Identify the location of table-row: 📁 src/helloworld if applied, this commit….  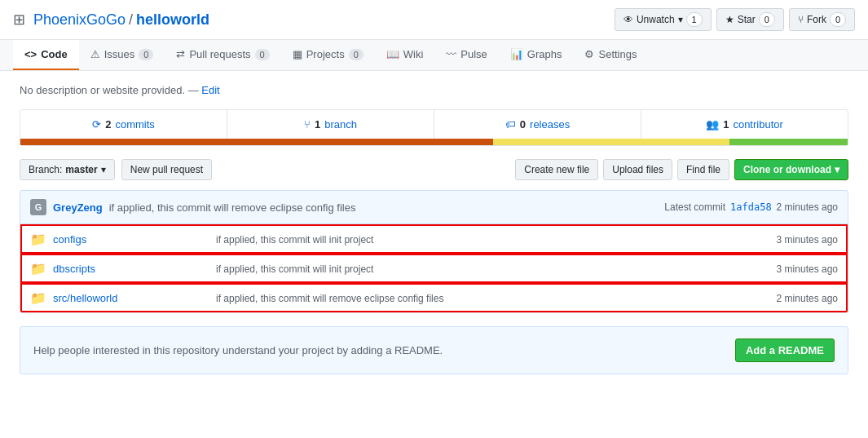
(434, 298).